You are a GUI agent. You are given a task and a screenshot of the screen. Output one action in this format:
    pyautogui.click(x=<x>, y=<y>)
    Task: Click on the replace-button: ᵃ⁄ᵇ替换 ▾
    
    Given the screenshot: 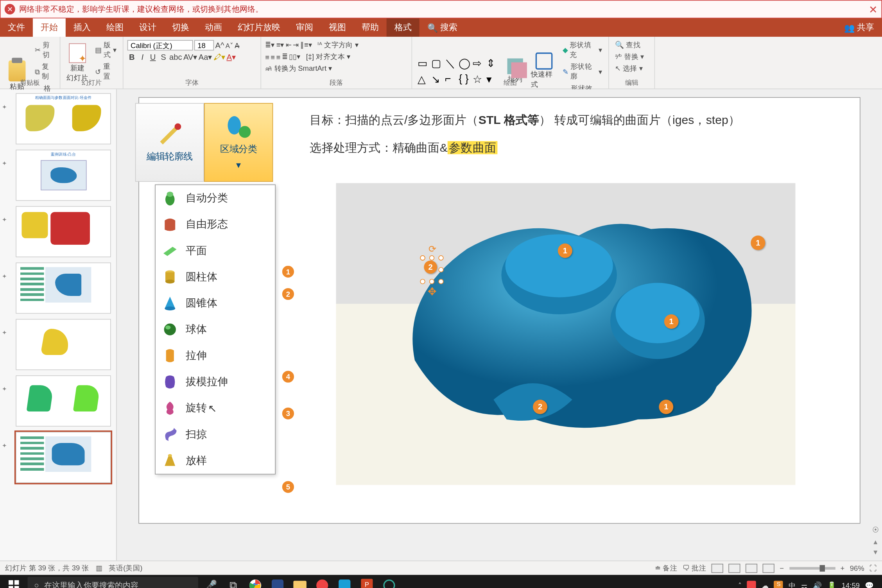 What is the action you would take?
    pyautogui.click(x=632, y=57)
    